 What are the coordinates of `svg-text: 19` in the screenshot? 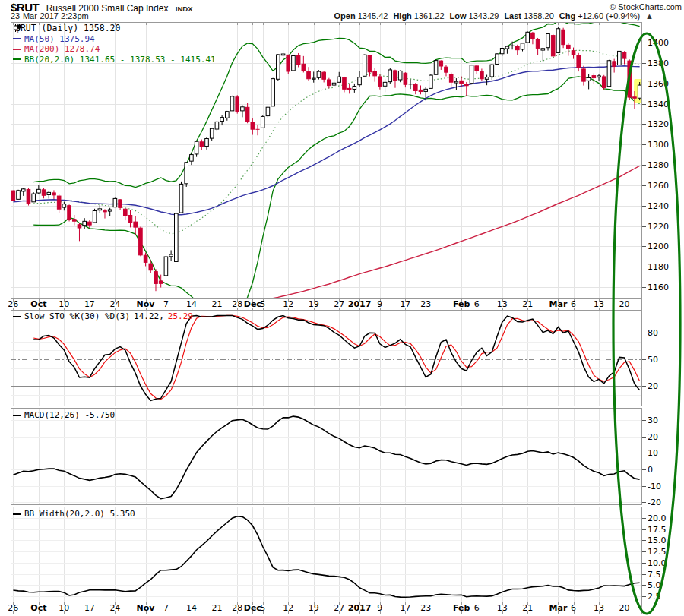 It's located at (314, 608).